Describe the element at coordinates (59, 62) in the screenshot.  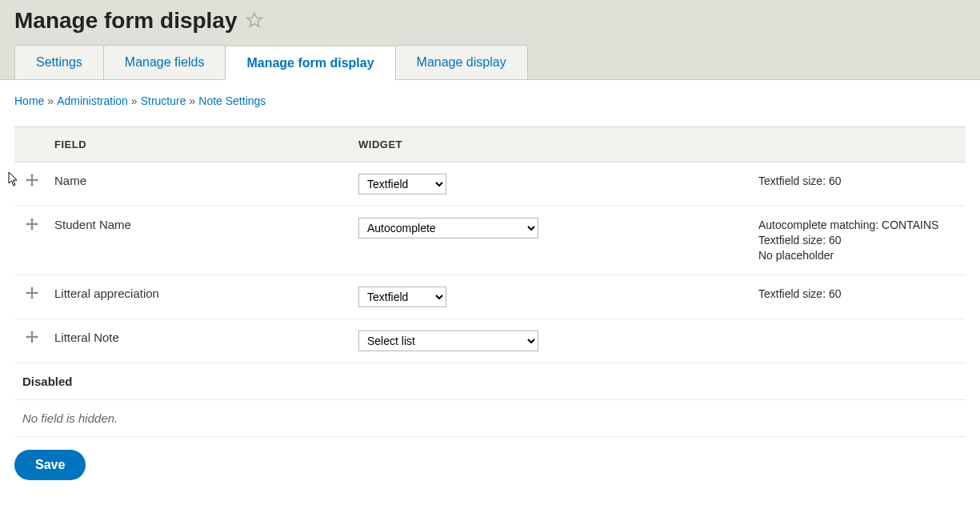
I see `tab-settings: Settings` at that location.